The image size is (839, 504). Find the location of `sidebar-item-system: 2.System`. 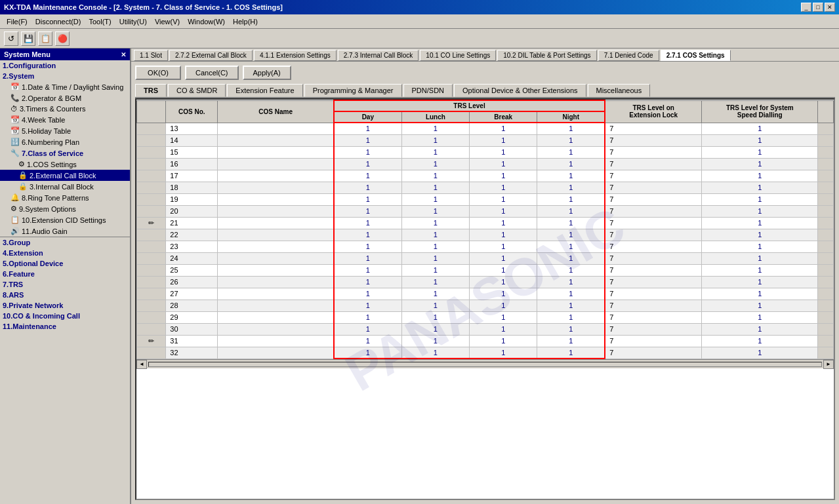

sidebar-item-system: 2.System is located at coordinates (65, 76).